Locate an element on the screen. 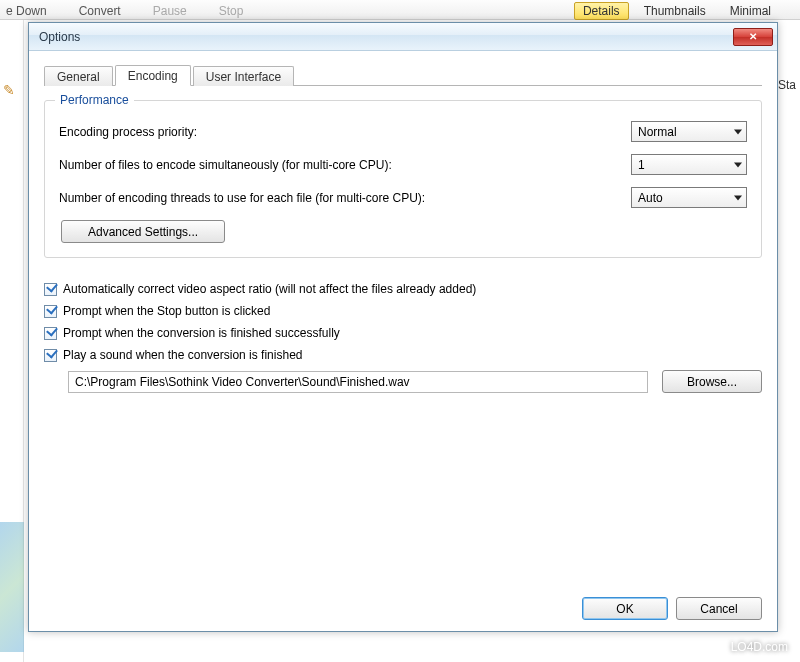 The image size is (800, 662). simul-value: 1 is located at coordinates (642, 165).